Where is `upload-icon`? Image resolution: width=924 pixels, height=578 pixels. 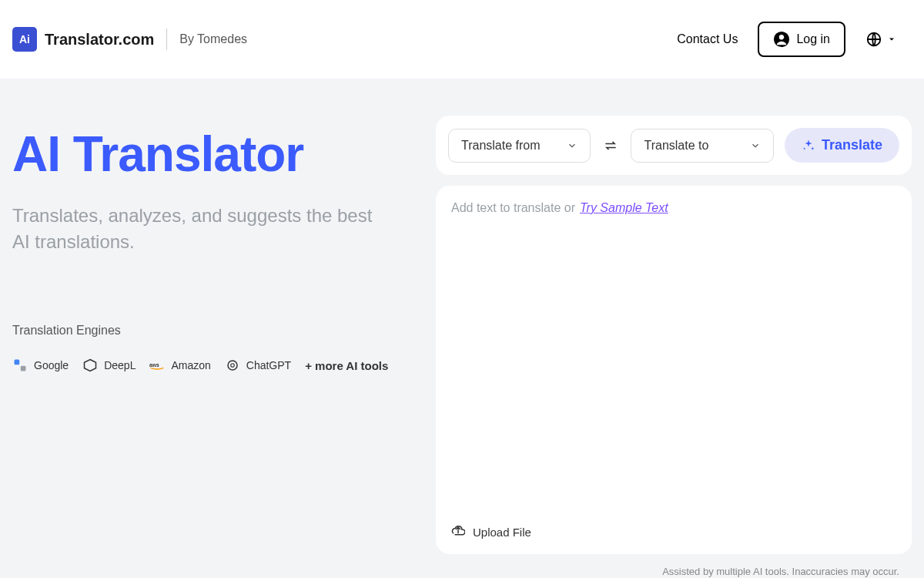 upload-icon is located at coordinates (458, 532).